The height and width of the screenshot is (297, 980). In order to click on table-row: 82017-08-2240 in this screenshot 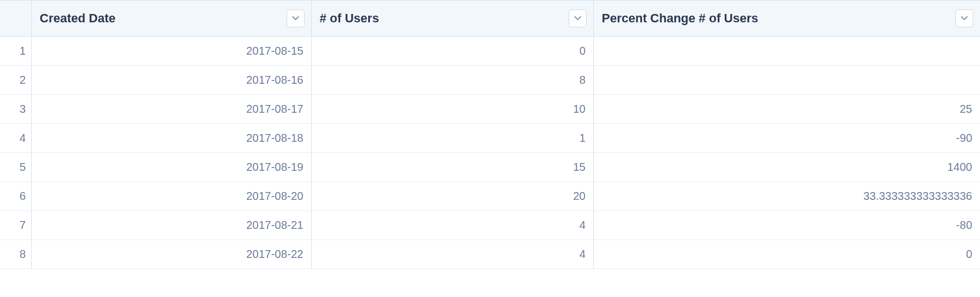, I will do `click(490, 255)`.